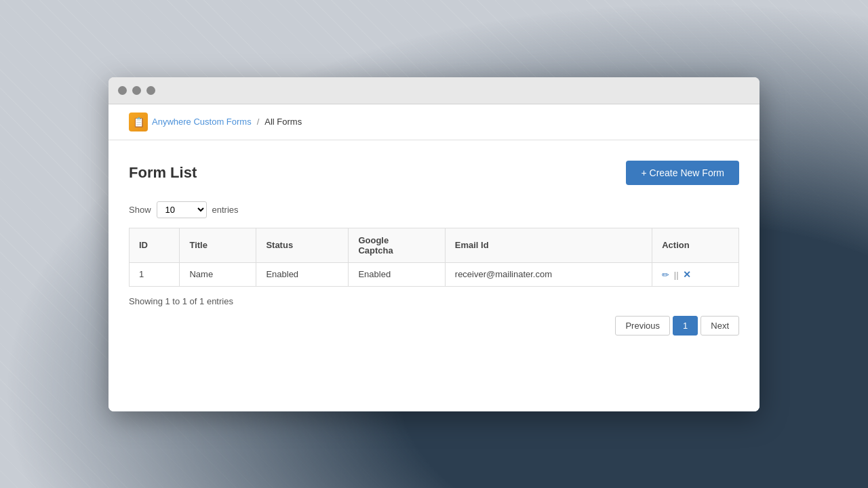 The height and width of the screenshot is (488, 868). I want to click on forms-table: ID Title Status GoogleCaptcha Email Id A…, so click(434, 258).